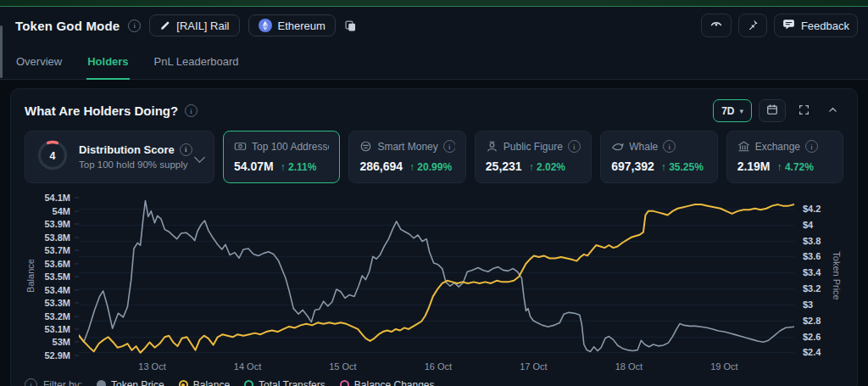 The height and width of the screenshot is (386, 868). What do you see at coordinates (812, 209) in the screenshot?
I see `right-tick-label: $4.2` at bounding box center [812, 209].